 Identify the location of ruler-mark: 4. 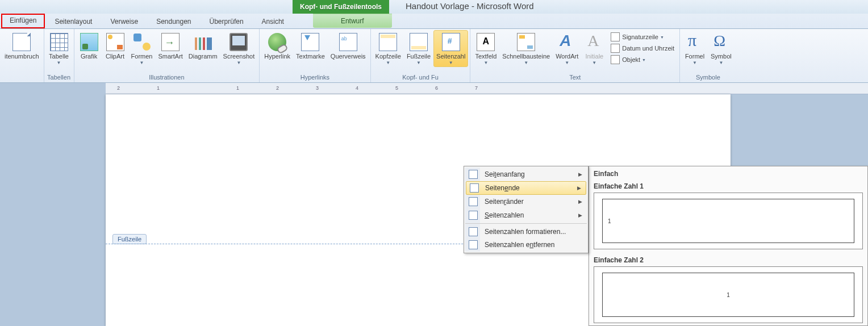
(357, 88).